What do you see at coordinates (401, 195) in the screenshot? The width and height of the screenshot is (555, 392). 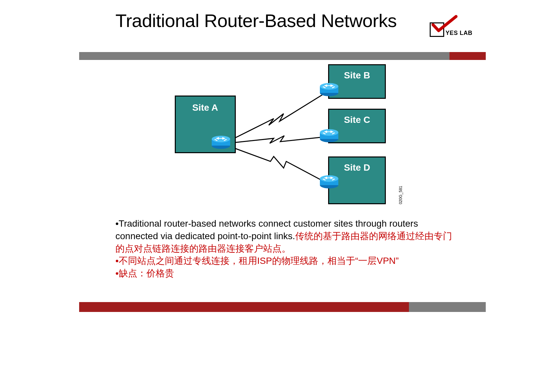 I see `figure-reference: 020G_581` at bounding box center [401, 195].